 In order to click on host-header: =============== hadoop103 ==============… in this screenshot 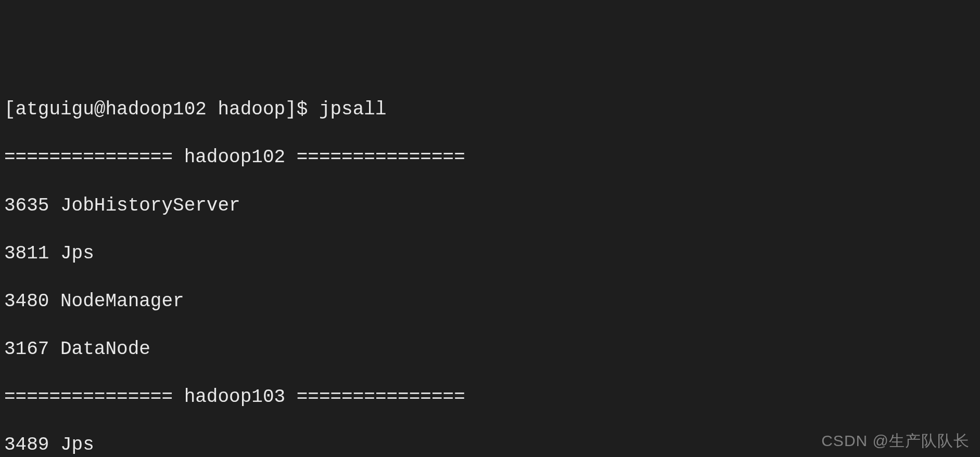, I will do `click(490, 397)`.